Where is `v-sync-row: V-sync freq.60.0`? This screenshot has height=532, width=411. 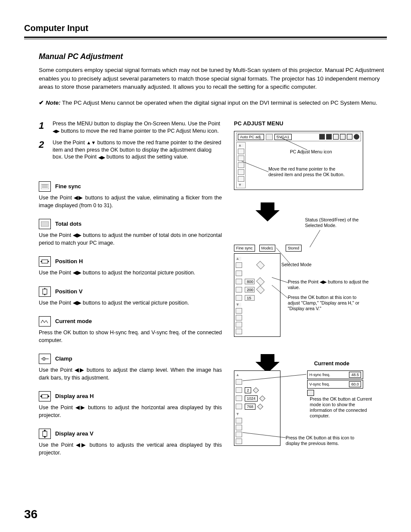 v-sync-row: V-sync freq.60.0 is located at coordinates (335, 384).